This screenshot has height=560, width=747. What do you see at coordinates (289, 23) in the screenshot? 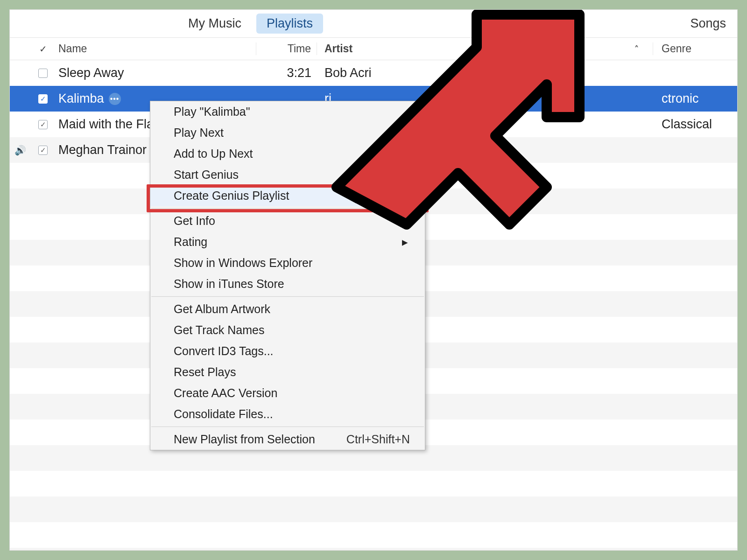
I see `tab-playlists: Playlists` at bounding box center [289, 23].